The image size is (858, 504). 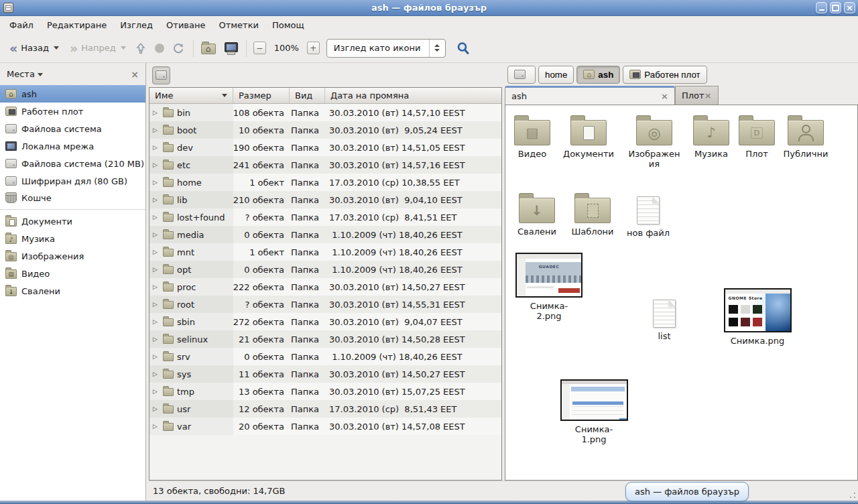 I want to click on breadcrumb-button: Работен плот, so click(x=665, y=75).